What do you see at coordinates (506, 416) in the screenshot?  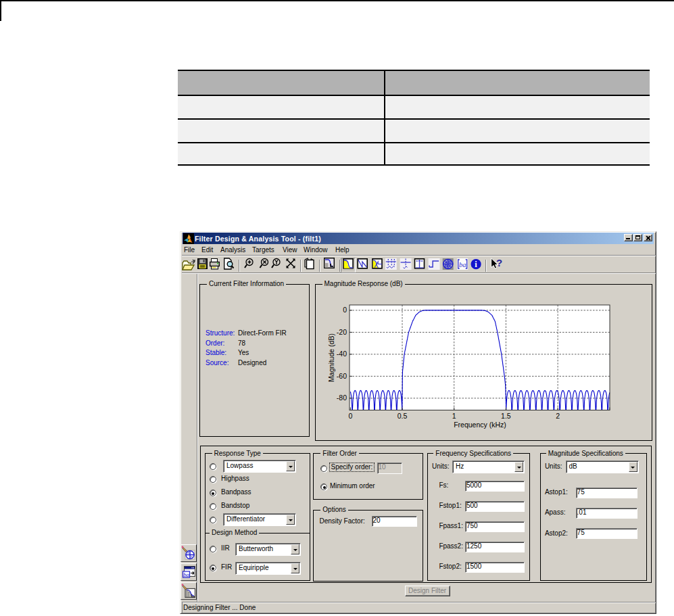 I see `svg-text: 1.5` at bounding box center [506, 416].